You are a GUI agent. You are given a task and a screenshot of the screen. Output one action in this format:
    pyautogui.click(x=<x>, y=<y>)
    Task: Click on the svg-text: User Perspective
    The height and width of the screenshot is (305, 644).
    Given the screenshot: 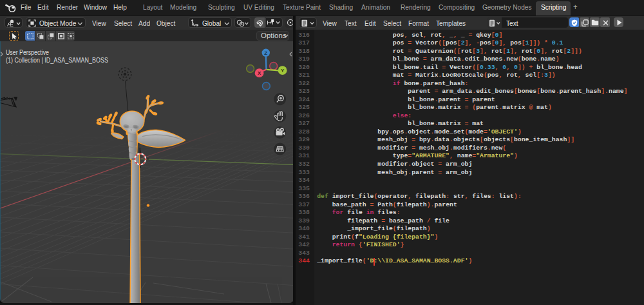 What is the action you would take?
    pyautogui.click(x=27, y=52)
    